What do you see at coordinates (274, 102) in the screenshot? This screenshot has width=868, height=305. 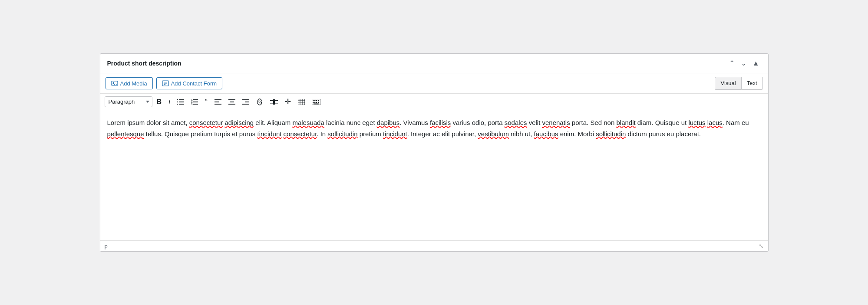 I see `hr-button` at bounding box center [274, 102].